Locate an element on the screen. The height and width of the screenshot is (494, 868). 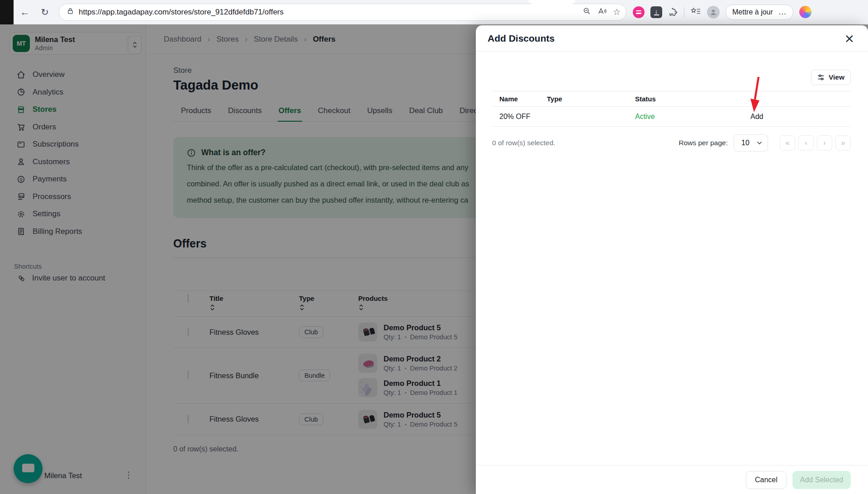
discounts-table: Name Type Status 20% OFF Active Add is located at coordinates (671, 109).